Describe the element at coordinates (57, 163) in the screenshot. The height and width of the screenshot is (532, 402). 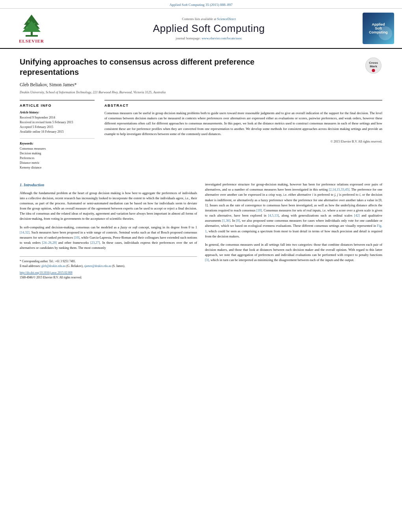
I see `keyword-4: Distance metric` at that location.